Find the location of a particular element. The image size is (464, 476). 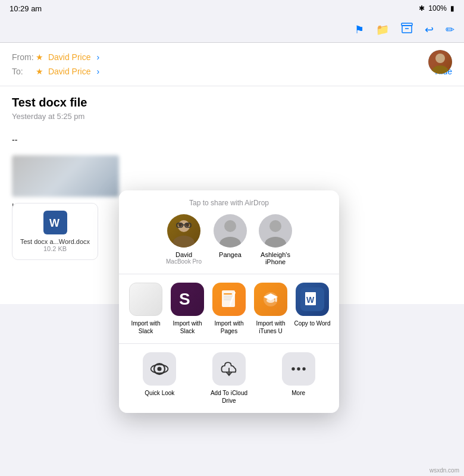

contact-item-david: David MacBook Pro is located at coordinates (184, 240).